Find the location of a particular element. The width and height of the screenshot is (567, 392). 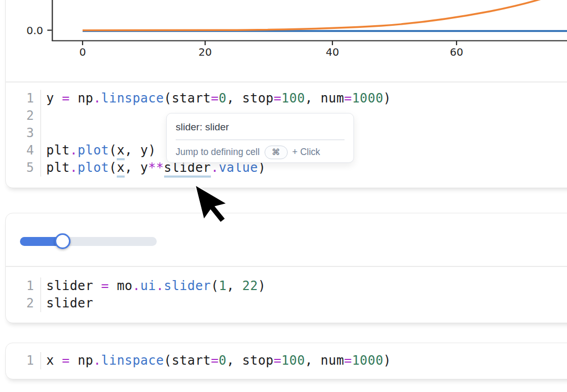

code-token: 22 is located at coordinates (250, 286).